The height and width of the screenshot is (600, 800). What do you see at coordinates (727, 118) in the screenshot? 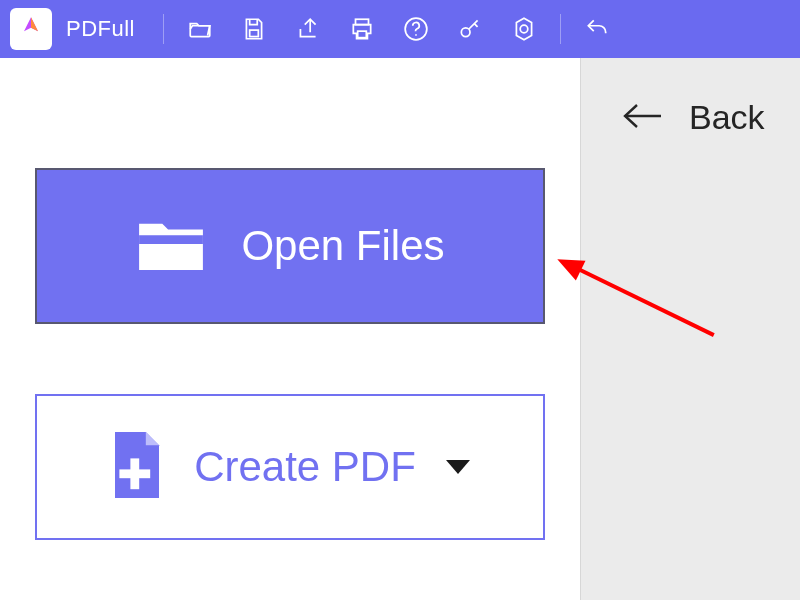
I see `back-label: Back` at bounding box center [727, 118].